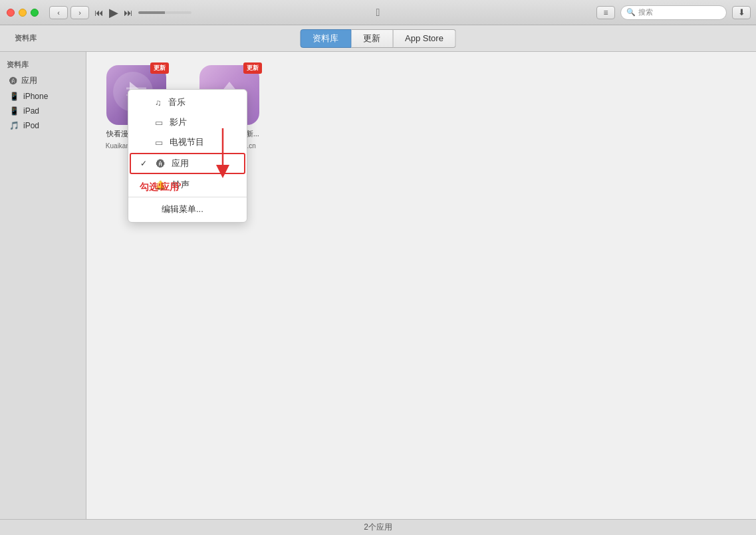  Describe the element at coordinates (229, 156) in the screenshot. I see `annotation-arrow` at that location.